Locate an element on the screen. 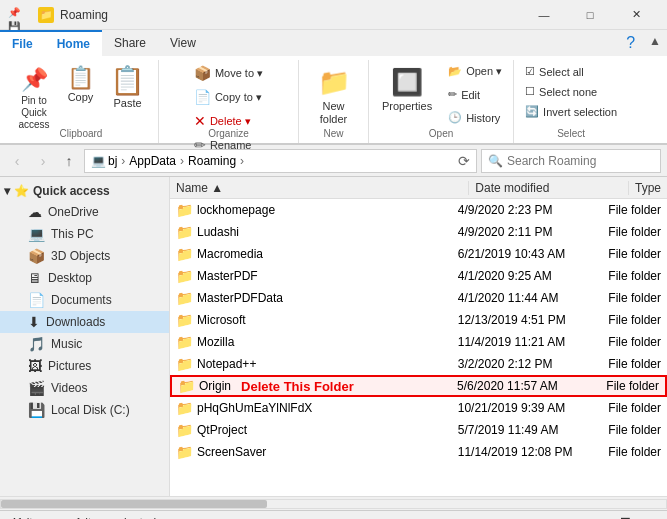 This screenshot has width=667, height=519. table-row: 📁 MasterPDFData 4/1/2020 11:44 AM File f… is located at coordinates (418, 298).